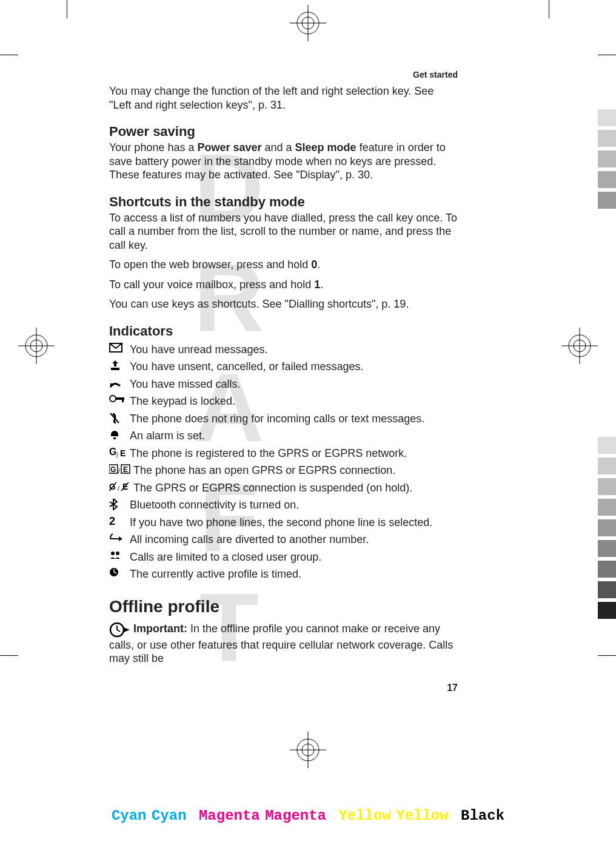 The image size is (616, 847). What do you see at coordinates (153, 147) in the screenshot?
I see `text-fragment: Your phone has a` at bounding box center [153, 147].